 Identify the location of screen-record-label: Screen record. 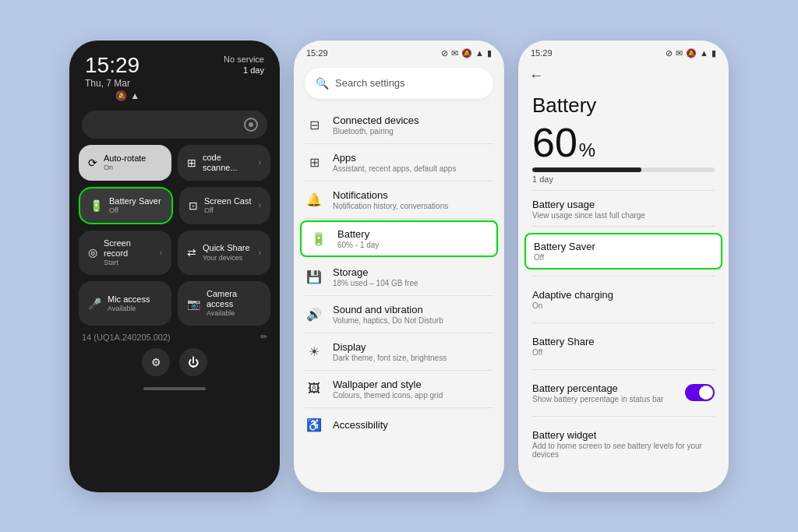
(129, 248).